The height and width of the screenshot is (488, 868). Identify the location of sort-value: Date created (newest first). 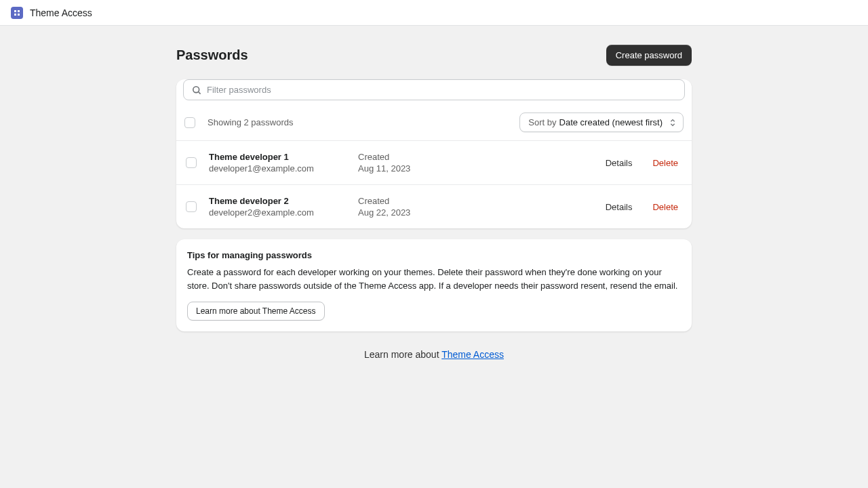
(611, 122).